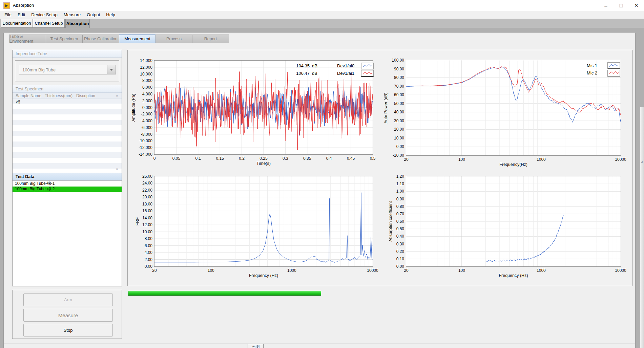  I want to click on dropdown-button, so click(111, 70).